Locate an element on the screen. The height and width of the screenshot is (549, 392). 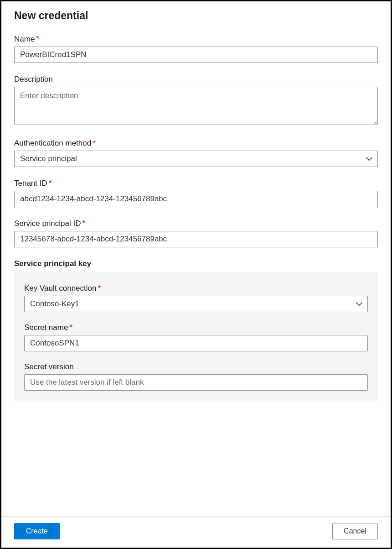
field-tenant-id: Tenant ID* is located at coordinates (196, 193).